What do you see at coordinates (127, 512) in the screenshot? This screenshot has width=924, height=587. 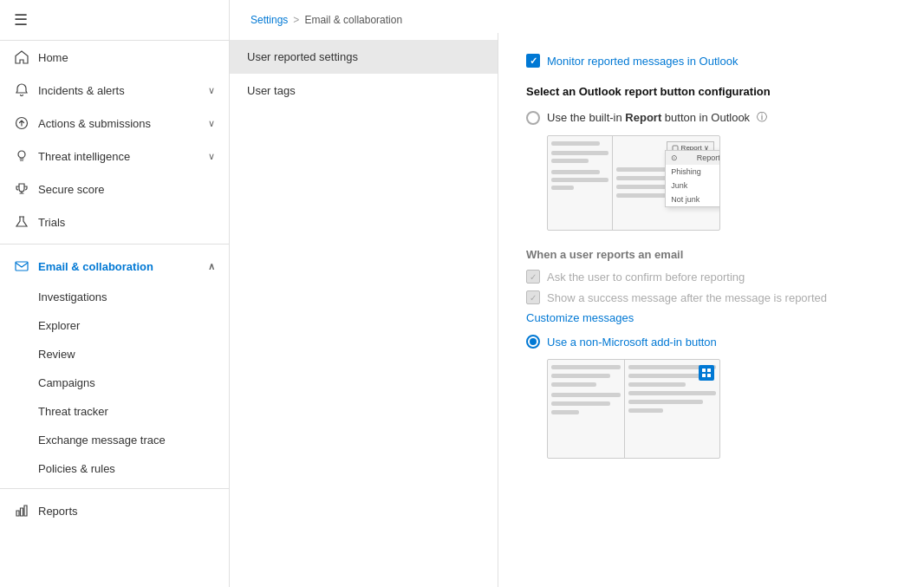 I see `reports-label: Reports` at bounding box center [127, 512].